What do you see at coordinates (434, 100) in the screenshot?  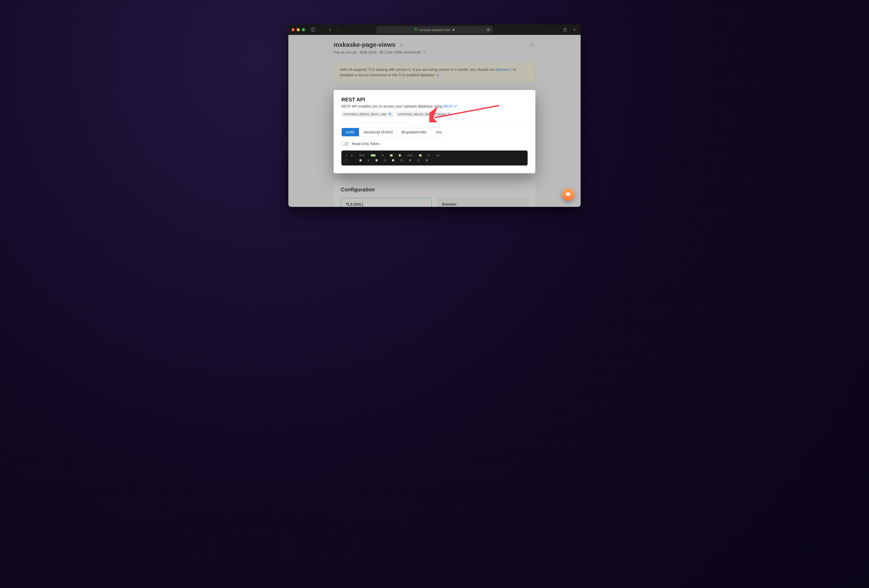 I see `rest-api-title: REST API` at bounding box center [434, 100].